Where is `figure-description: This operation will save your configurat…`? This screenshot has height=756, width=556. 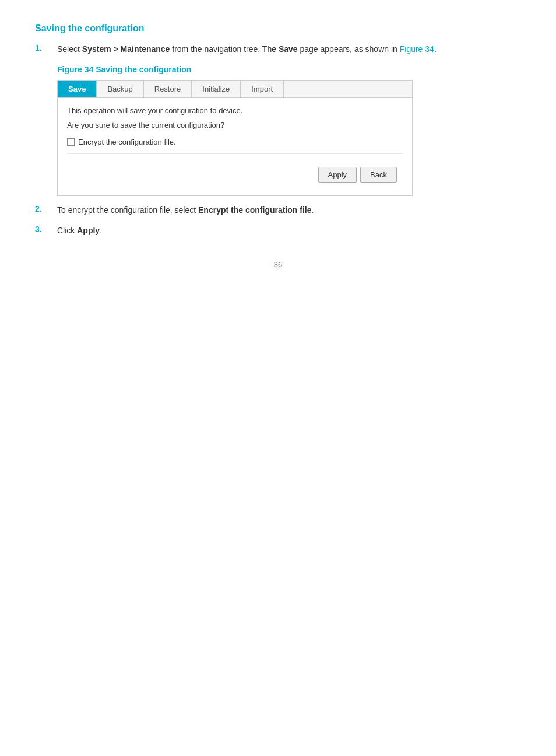
figure-description: This operation will save your configurat… is located at coordinates (235, 111).